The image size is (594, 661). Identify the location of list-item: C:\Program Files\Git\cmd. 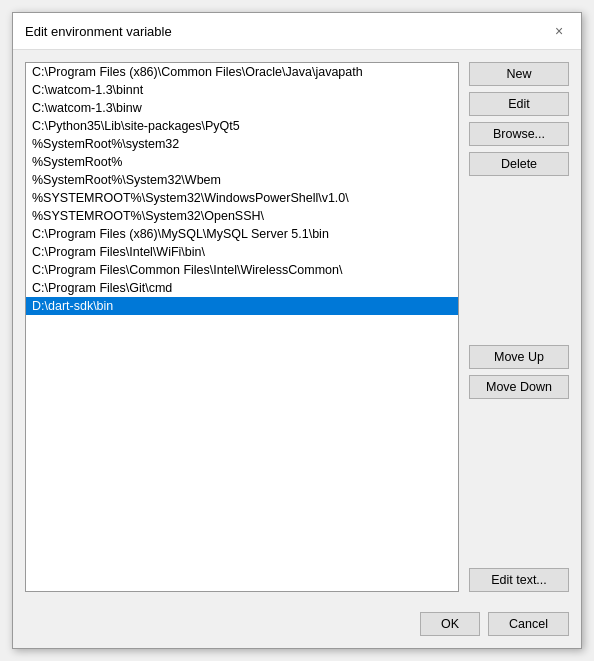
(242, 288).